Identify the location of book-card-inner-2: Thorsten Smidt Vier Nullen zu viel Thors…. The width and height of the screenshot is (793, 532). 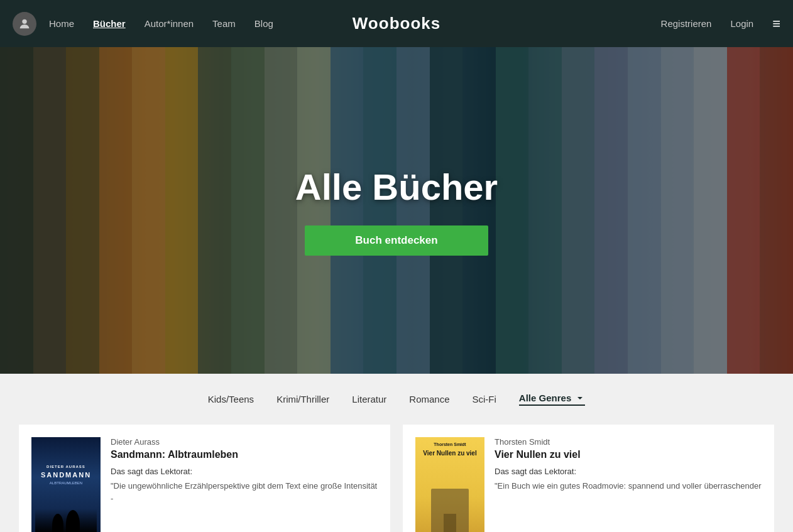
(588, 479).